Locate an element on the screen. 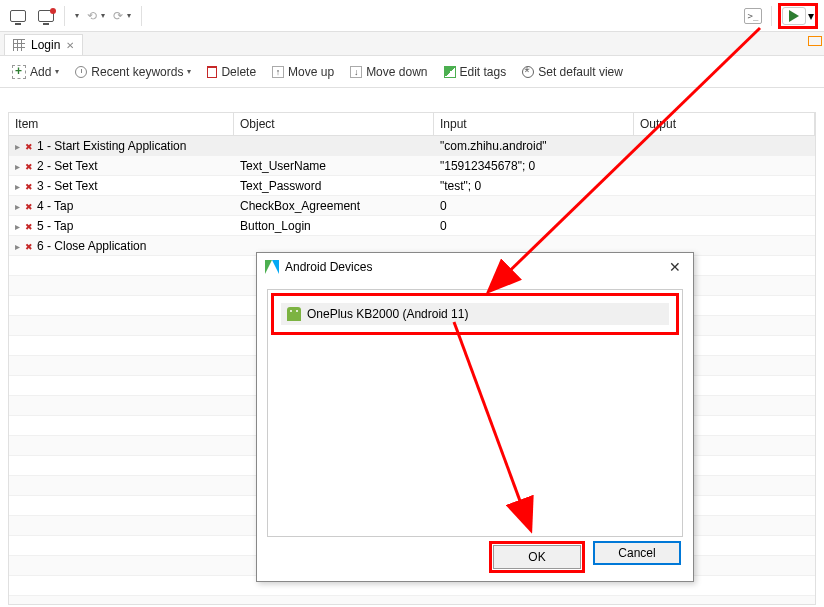 This screenshot has height=607, width=824. tab-overflow-indicator is located at coordinates (815, 41).